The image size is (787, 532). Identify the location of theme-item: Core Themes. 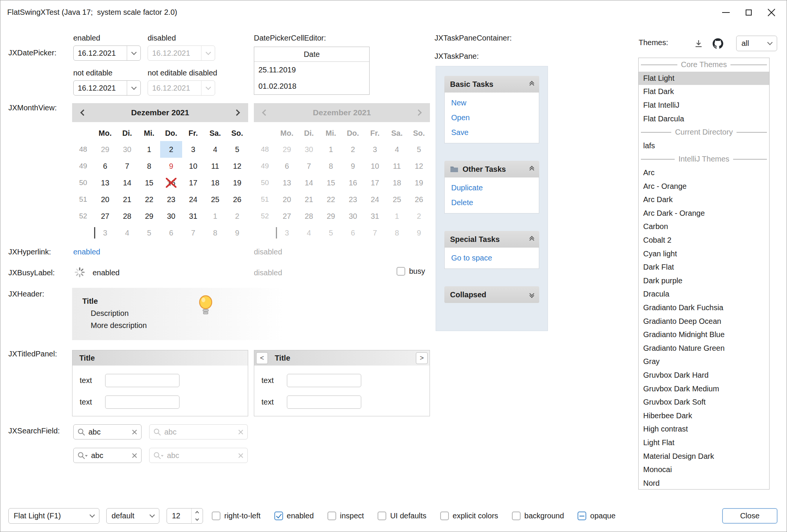
(704, 65).